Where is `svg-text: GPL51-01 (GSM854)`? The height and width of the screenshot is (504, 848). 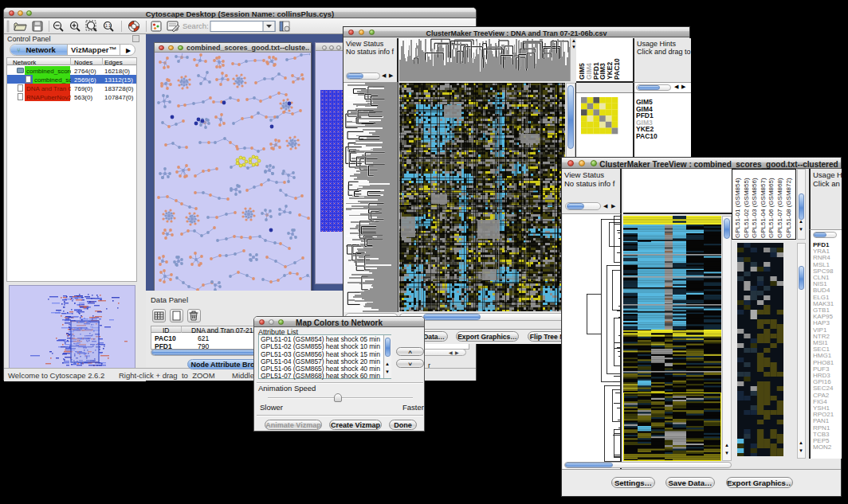
svg-text: GPL51-01 (GSM854) is located at coordinates (738, 208).